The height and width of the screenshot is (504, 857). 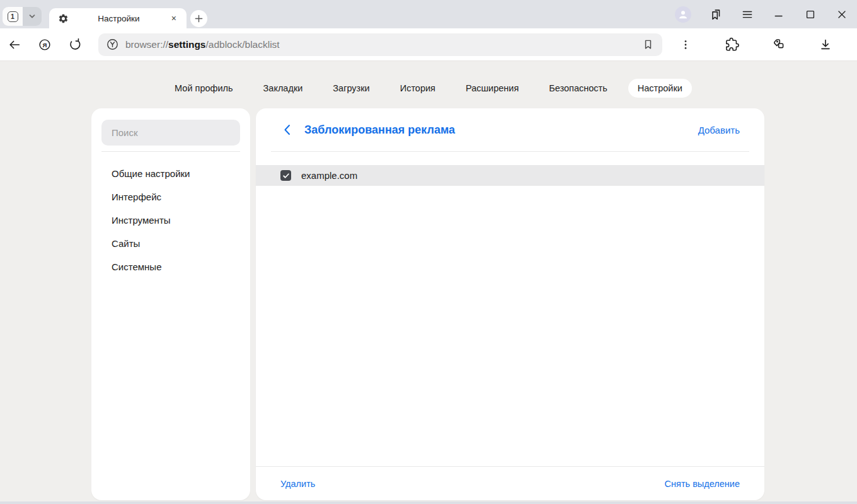 I want to click on nav-downloads: Загрузки, so click(x=351, y=88).